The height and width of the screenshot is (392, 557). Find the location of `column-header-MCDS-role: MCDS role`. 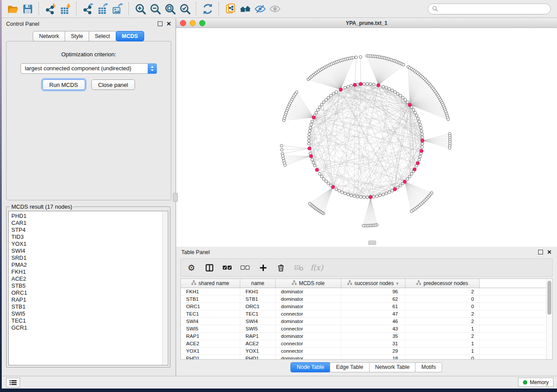

column-header-MCDS-role: MCDS role is located at coordinates (308, 283).